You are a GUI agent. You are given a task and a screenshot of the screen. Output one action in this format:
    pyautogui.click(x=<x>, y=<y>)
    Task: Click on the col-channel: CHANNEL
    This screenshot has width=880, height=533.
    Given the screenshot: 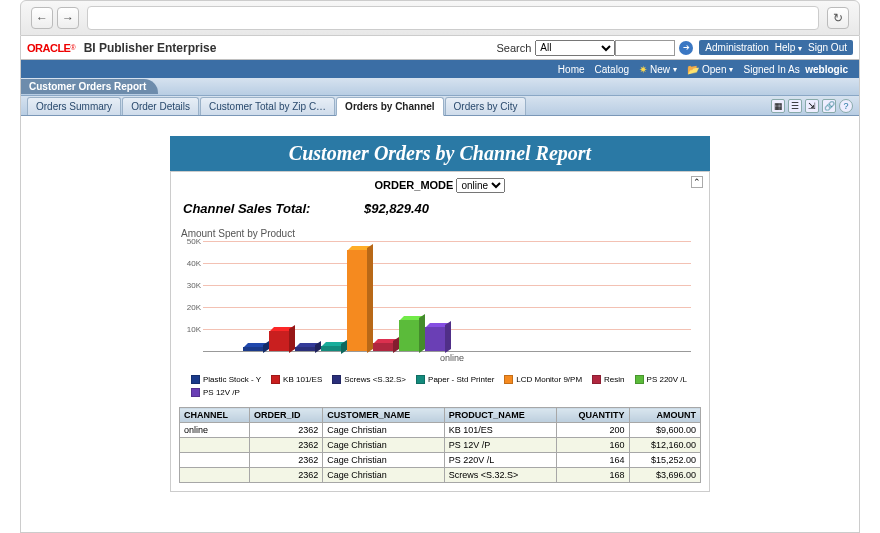 What is the action you would take?
    pyautogui.click(x=215, y=416)
    